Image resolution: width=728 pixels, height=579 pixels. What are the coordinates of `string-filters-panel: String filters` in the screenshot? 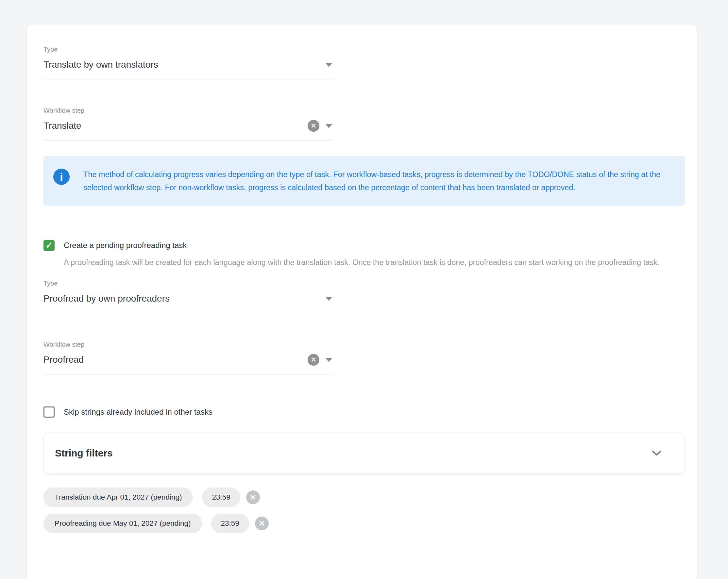 It's located at (364, 453).